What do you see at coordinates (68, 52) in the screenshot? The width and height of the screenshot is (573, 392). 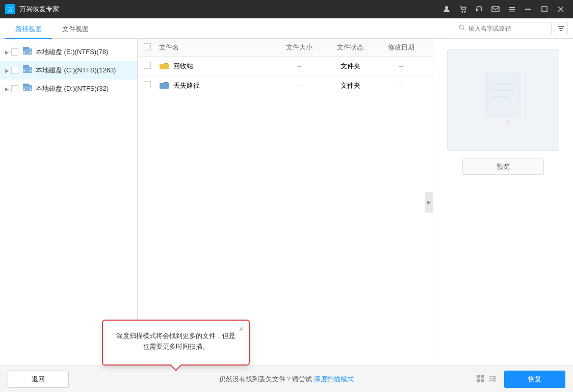 I see `tree-item-e-drive: ▶ 本地磁盘 (E:)(NTFS)(78)` at bounding box center [68, 52].